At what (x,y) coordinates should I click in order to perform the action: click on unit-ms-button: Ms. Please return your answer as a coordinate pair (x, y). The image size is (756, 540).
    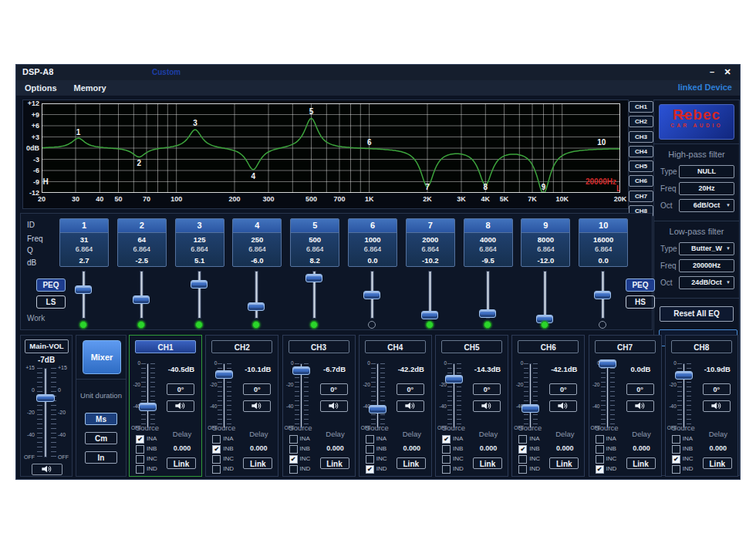
    Looking at the image, I should click on (101, 419).